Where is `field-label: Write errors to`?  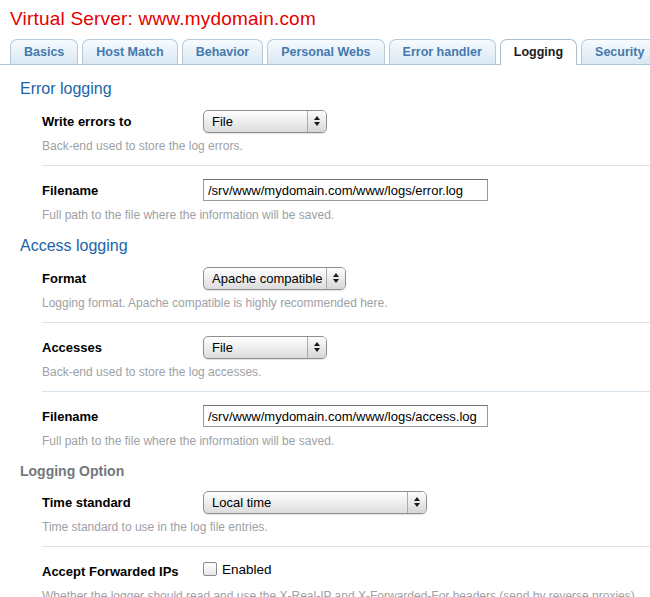 field-label: Write errors to is located at coordinates (122, 122).